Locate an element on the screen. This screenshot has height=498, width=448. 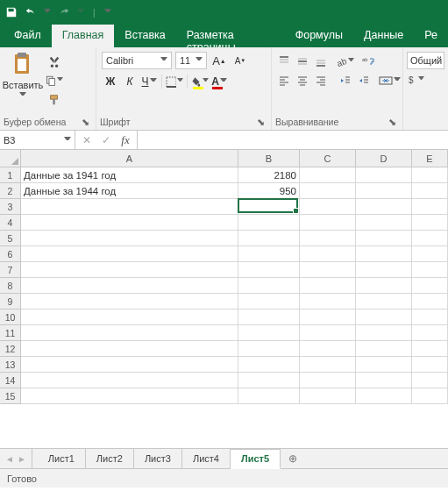
row-header-12: 12 is located at coordinates (11, 349).